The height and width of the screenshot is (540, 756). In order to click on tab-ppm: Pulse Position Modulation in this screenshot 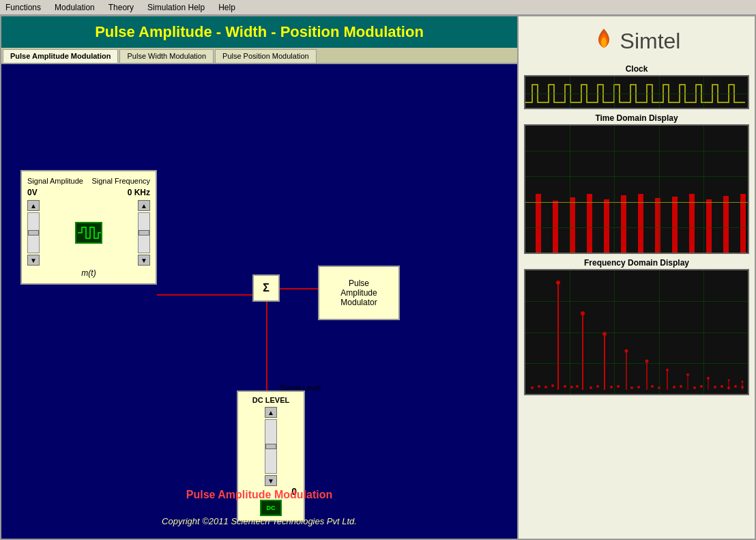, I will do `click(266, 56)`.